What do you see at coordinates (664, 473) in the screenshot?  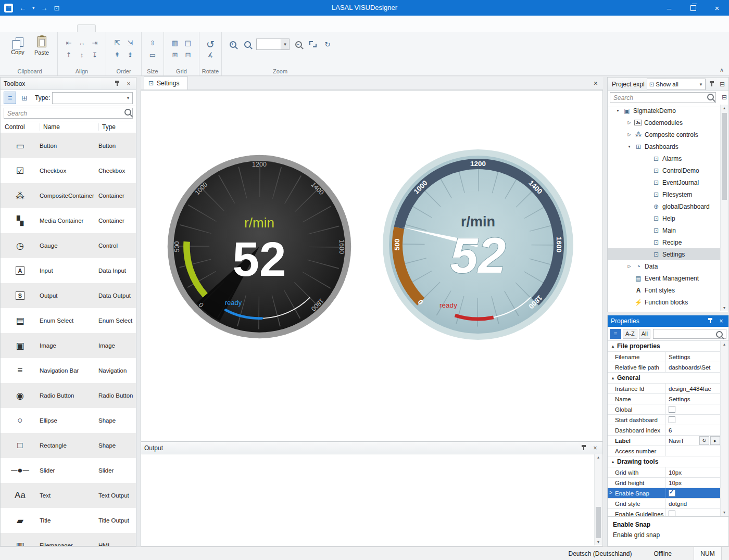 I see `property-row: Grid with 10px` at bounding box center [664, 473].